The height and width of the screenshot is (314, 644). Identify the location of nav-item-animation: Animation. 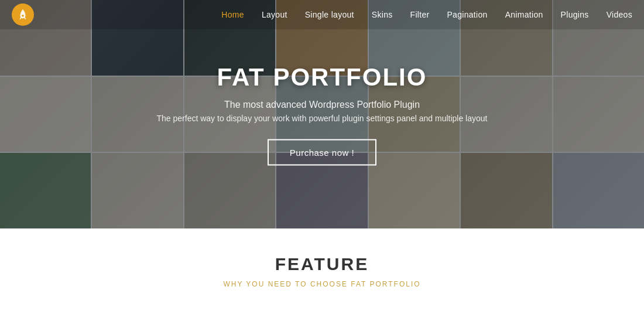
(525, 15).